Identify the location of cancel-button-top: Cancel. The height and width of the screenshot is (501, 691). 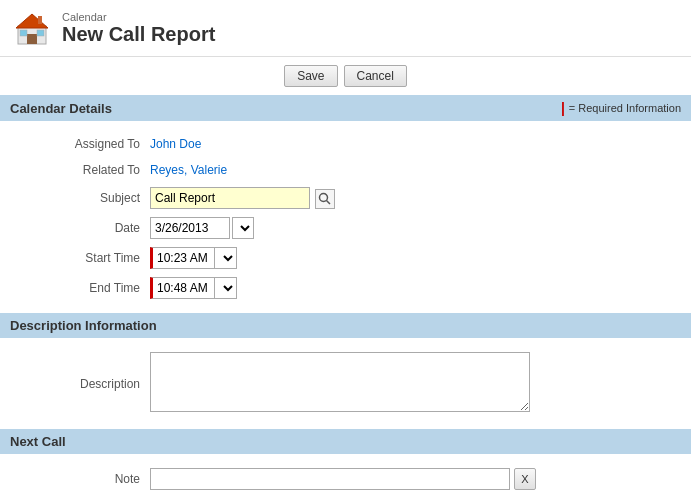
(376, 76).